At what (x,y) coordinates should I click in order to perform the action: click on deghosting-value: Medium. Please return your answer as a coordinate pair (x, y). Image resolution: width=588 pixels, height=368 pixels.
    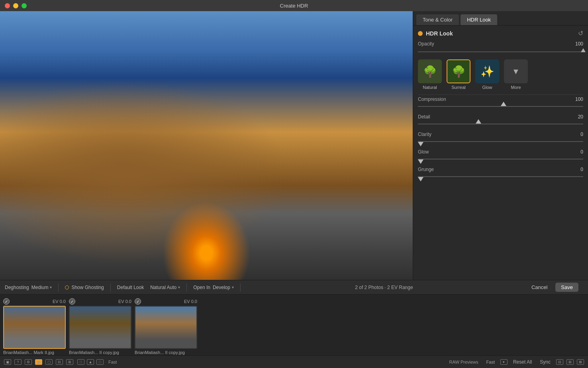
    Looking at the image, I should click on (40, 287).